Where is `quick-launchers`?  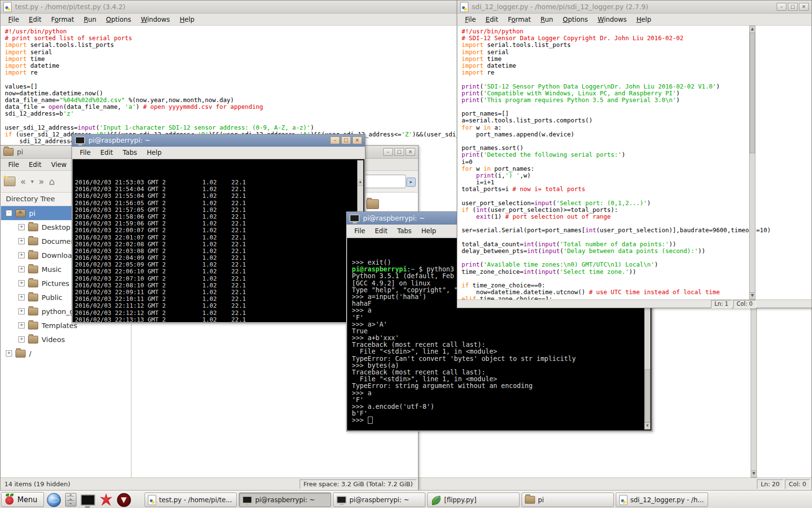
quick-launchers is located at coordinates (89, 500).